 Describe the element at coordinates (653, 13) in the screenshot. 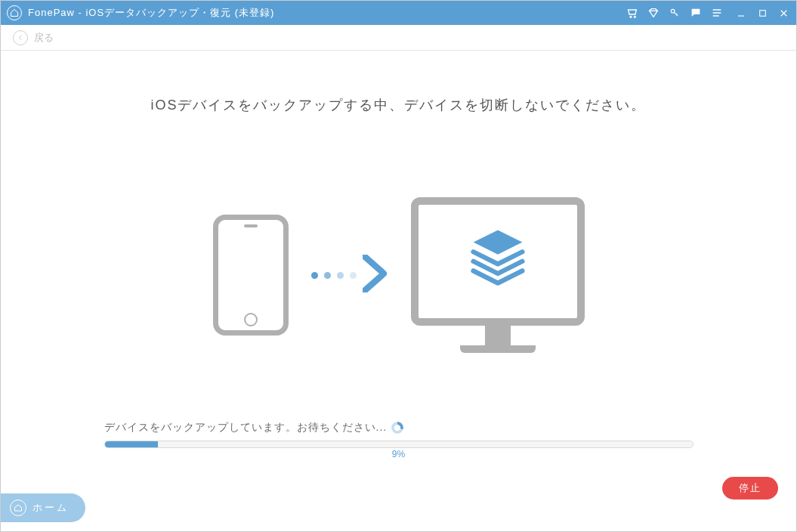

I see `diamond-icon` at that location.